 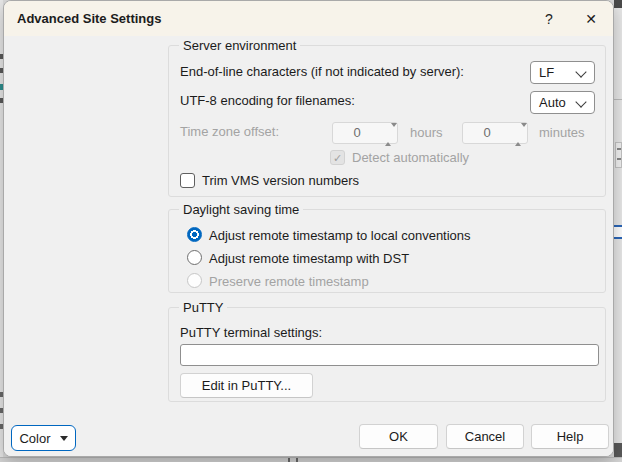 What do you see at coordinates (64, 438) in the screenshot?
I see `dropdown-arrow-icon` at bounding box center [64, 438].